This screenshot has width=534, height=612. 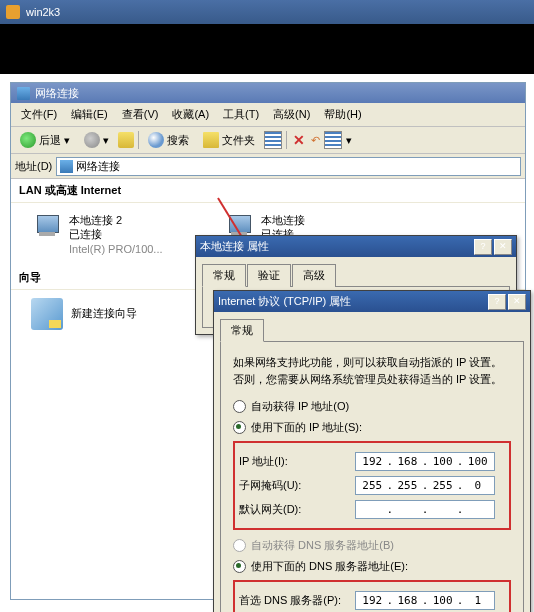 What do you see at coordinates (98, 166) in the screenshot?
I see `address-value: 网络连接` at bounding box center [98, 166].